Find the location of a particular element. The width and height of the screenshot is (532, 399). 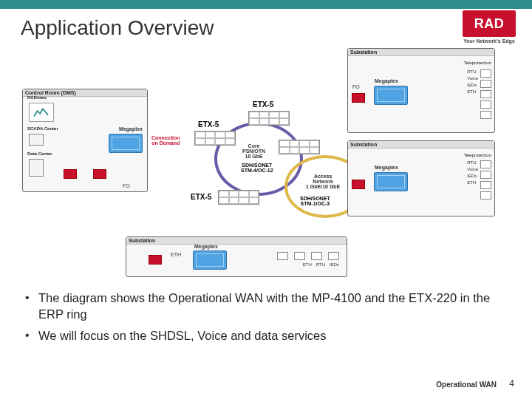

page-title: Application Overview is located at coordinates (117, 28).